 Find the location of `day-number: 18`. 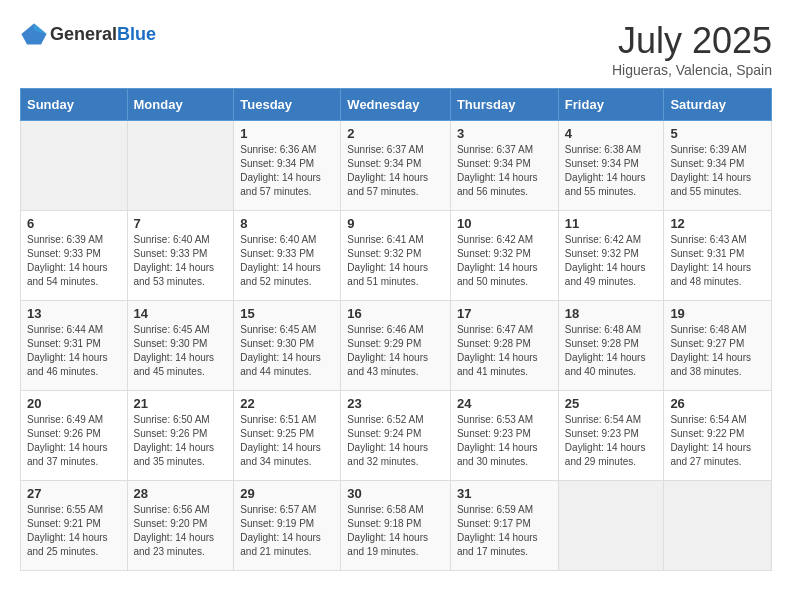

day-number: 18 is located at coordinates (612, 314).